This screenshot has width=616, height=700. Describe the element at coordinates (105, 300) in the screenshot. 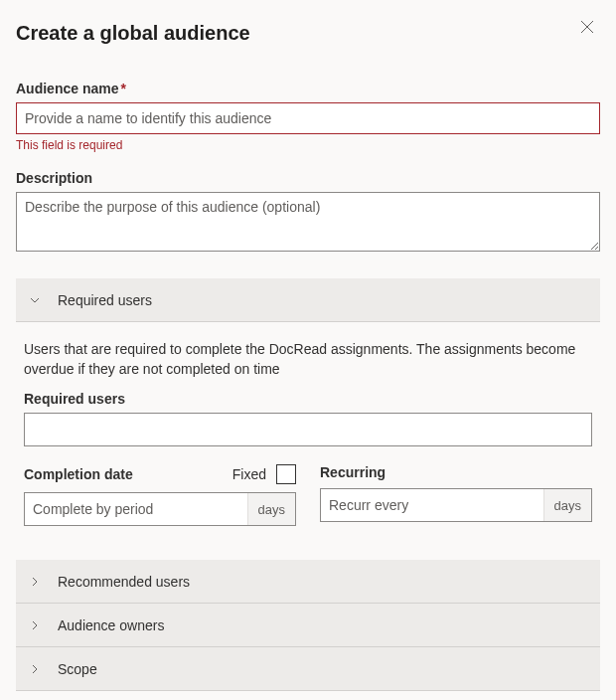

I see `required-users-title: Required users` at that location.